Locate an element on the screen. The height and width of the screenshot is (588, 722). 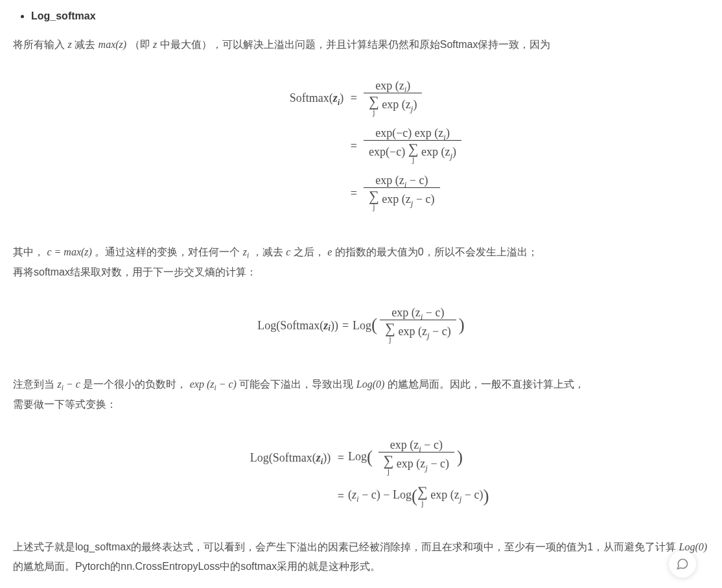
paragraph-3: 注意到当 zi − c 是一个很小的负数时， exp (zi − c) 可能会下… is located at coordinates (361, 394).